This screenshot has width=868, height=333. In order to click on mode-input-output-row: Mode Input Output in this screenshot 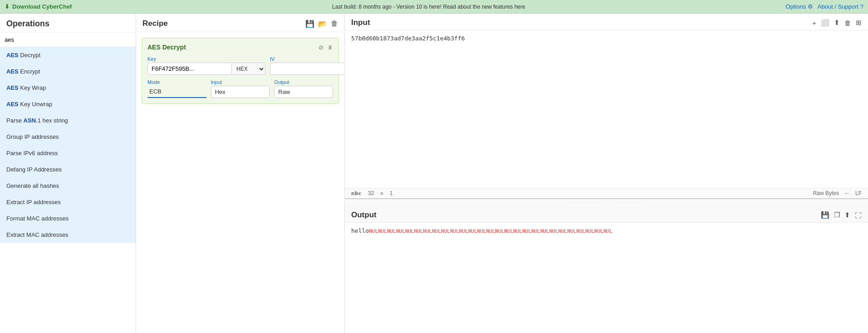, I will do `click(240, 89)`.